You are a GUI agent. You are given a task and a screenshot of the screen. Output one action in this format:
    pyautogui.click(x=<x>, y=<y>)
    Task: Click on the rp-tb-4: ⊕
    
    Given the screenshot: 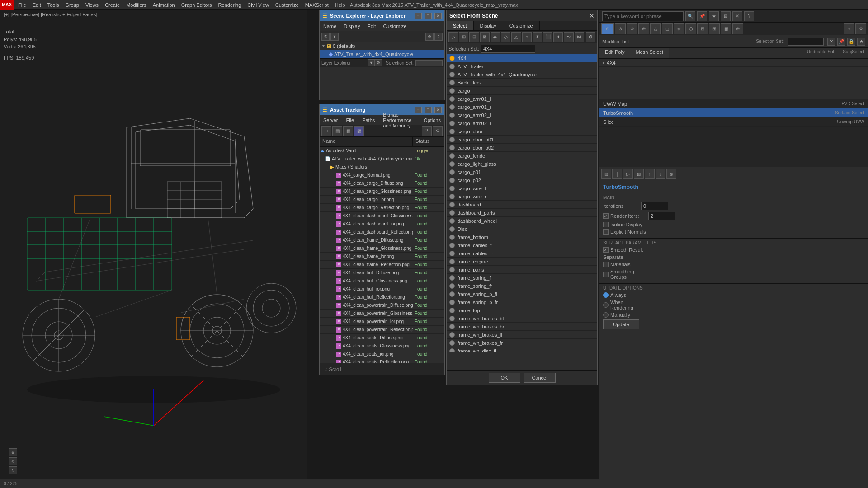 What is the action you would take?
    pyautogui.click(x=644, y=29)
    